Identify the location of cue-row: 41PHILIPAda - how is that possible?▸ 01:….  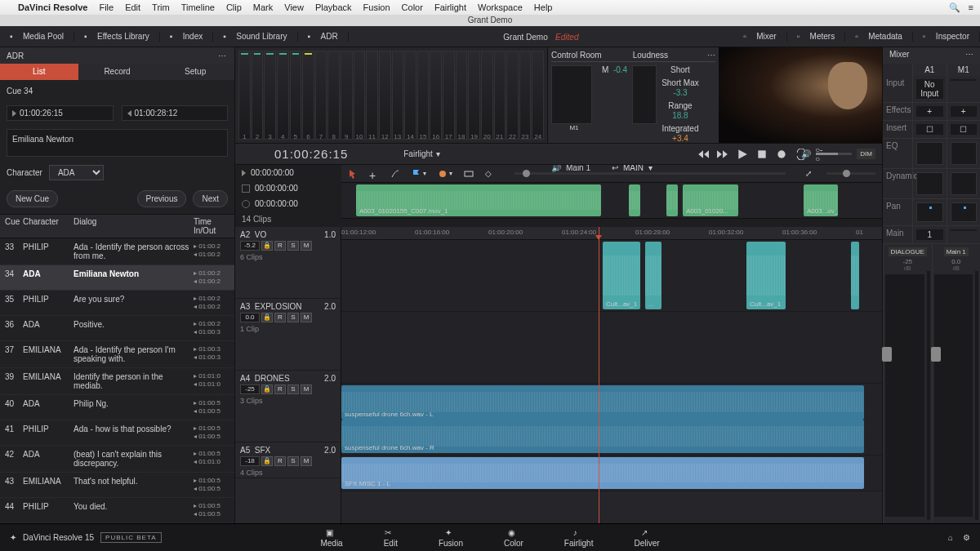
(118, 433).